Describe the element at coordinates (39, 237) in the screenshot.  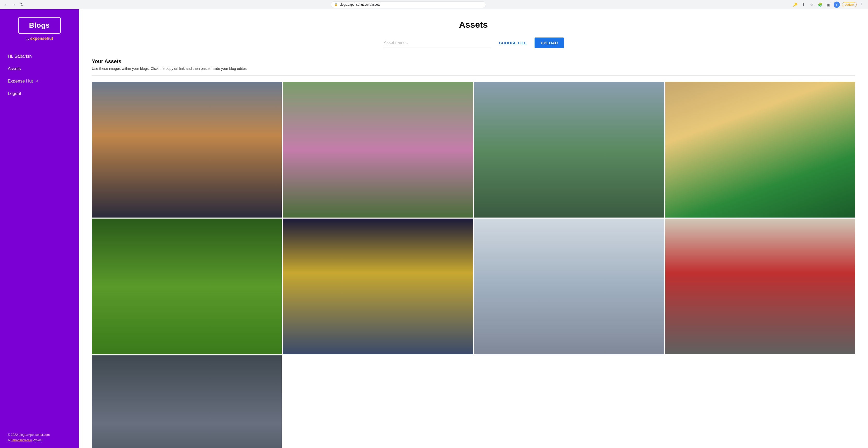
I see `sidebar-nav: Hi, Sabarish Assets Expense Hut ↗ Logout` at that location.